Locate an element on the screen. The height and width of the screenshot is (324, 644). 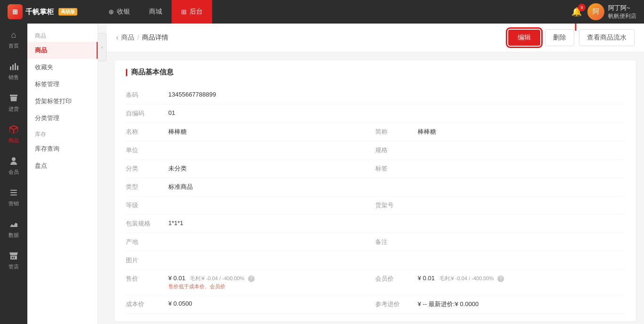
section-title-inventory: 库存 is located at coordinates (62, 134).